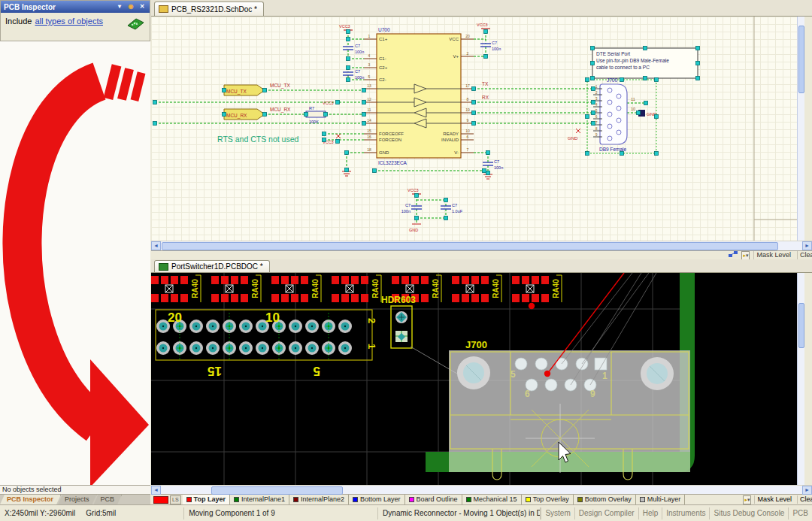  I want to click on panel-menu-icon: ▾, so click(120, 7).